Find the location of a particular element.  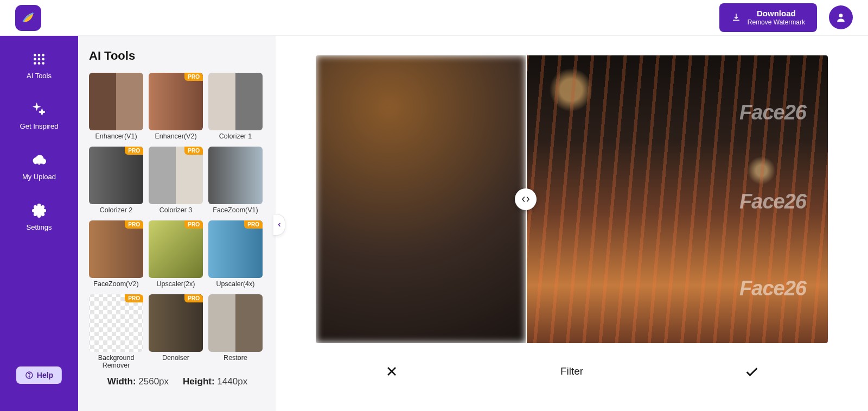

height-label: Height: is located at coordinates (199, 381).